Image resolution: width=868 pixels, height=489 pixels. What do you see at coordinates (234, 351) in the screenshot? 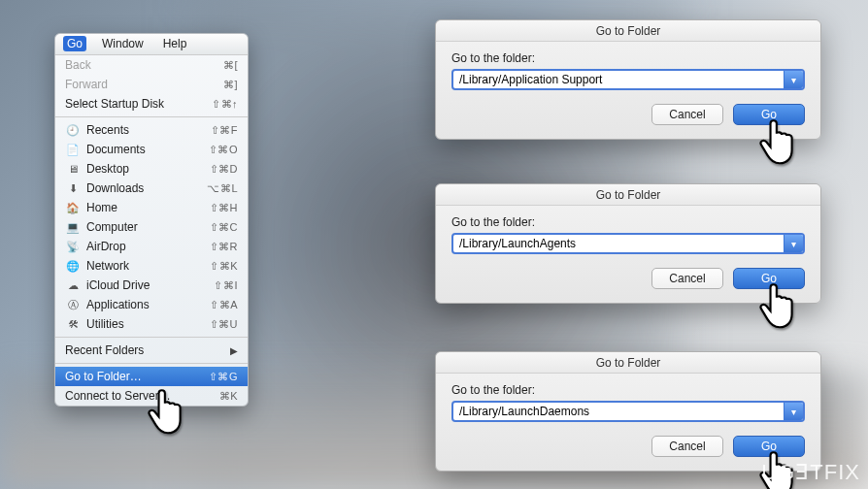
I see `chevron-right-icon: ▶` at bounding box center [234, 351].